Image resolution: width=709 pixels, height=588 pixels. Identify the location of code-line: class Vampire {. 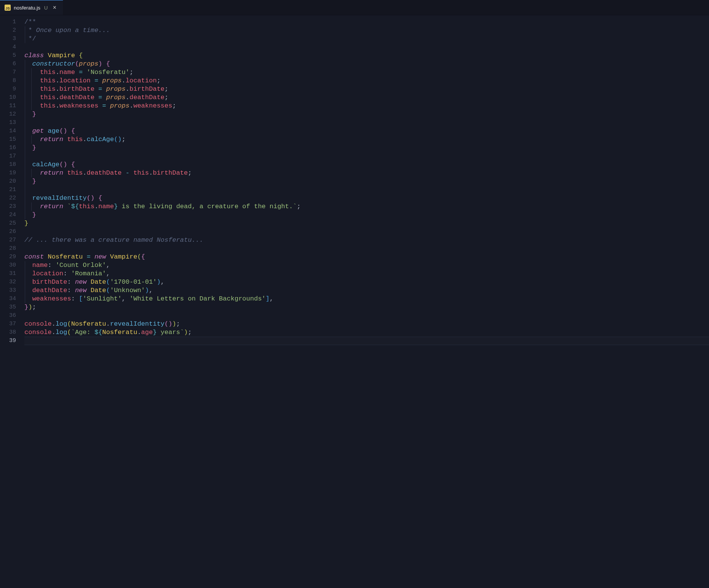
(367, 56).